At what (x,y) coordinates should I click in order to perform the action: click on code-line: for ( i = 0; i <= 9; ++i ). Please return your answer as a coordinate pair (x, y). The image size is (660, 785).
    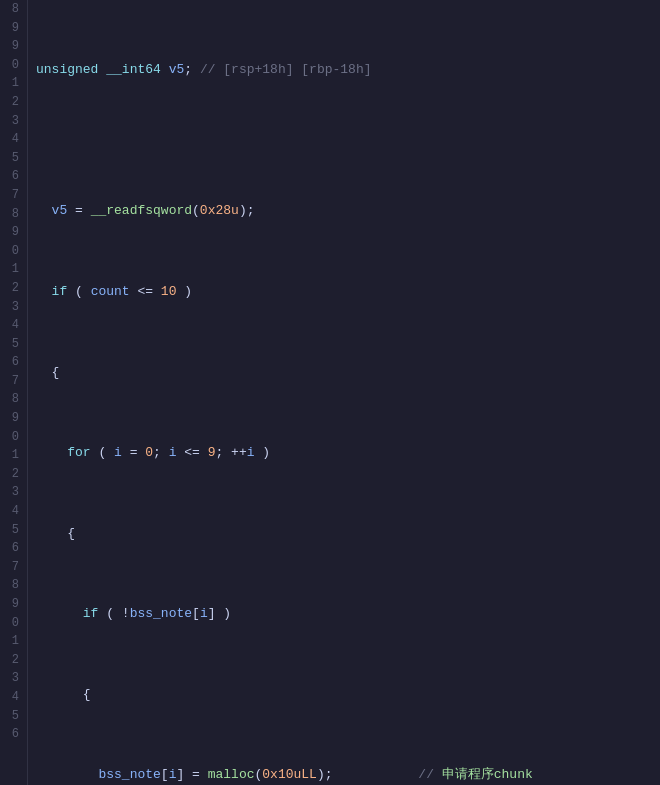
    Looking at the image, I should click on (344, 453).